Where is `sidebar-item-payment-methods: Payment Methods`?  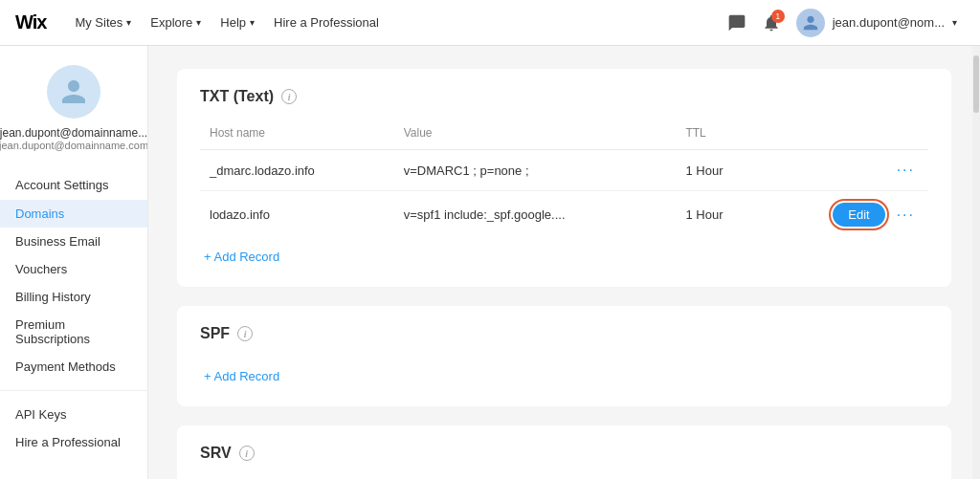
sidebar-item-payment-methods: Payment Methods is located at coordinates (74, 367).